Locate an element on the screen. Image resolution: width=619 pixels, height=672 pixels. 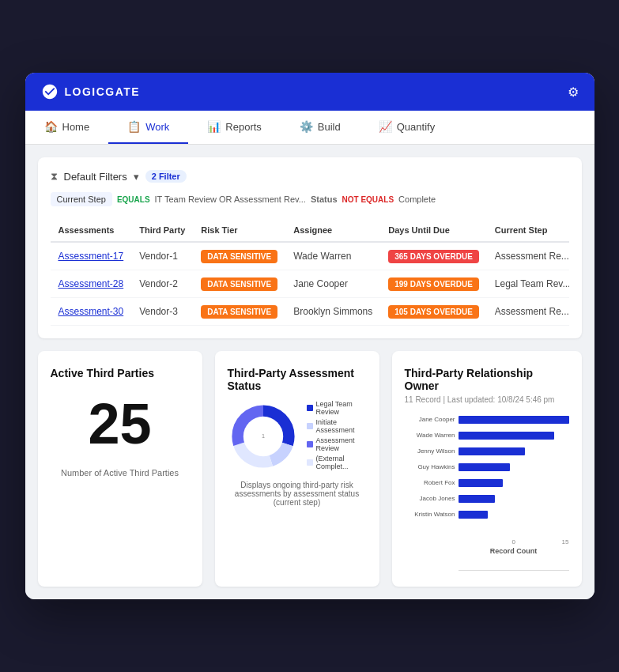
filter-row: ⧗ Default Filters ▾ 2 Filter is located at coordinates (310, 176).